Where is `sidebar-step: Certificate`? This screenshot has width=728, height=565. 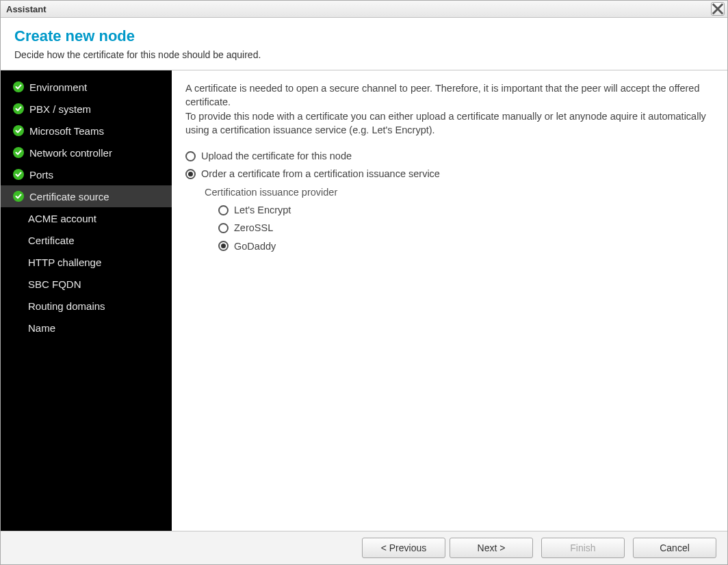 sidebar-step: Certificate is located at coordinates (86, 240).